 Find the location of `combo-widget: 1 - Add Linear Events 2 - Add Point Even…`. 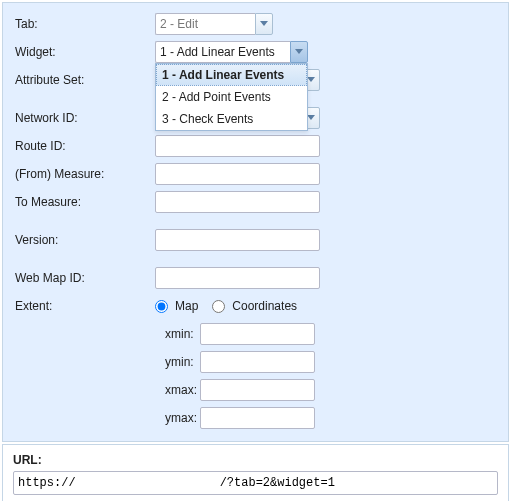

combo-widget: 1 - Add Linear Events 2 - Add Point Even… is located at coordinates (232, 52).